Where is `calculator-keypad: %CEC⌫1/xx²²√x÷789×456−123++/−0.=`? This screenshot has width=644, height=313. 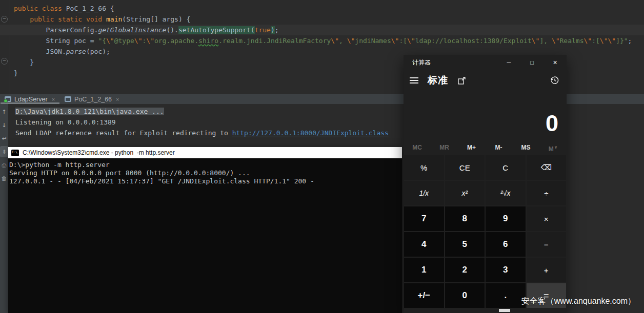 calculator-keypad: %CEC⌫1/xx²²√x÷789×456−123++/−0.= is located at coordinates (485, 232).